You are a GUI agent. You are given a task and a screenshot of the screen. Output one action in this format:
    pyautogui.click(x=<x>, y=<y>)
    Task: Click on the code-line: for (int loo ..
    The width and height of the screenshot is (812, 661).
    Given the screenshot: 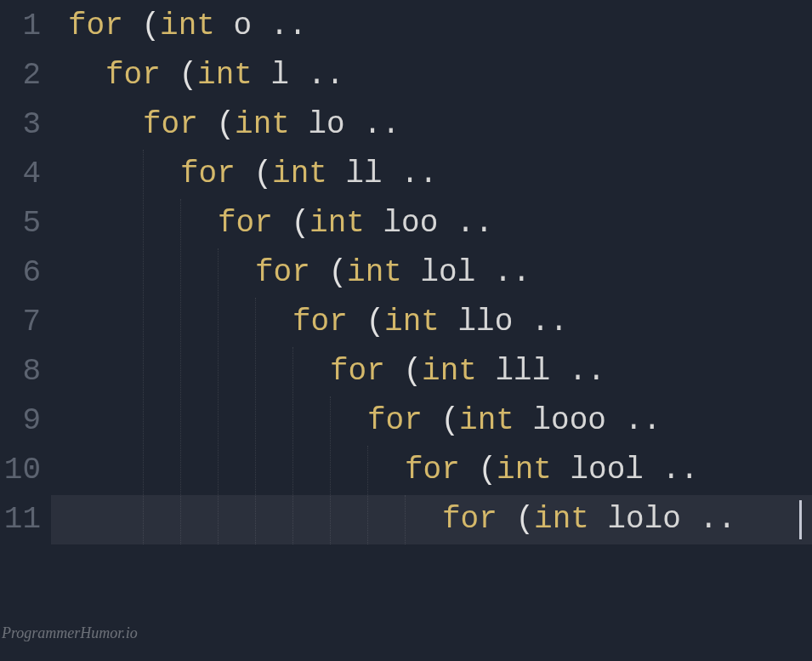 What is the action you would take?
    pyautogui.click(x=440, y=224)
    